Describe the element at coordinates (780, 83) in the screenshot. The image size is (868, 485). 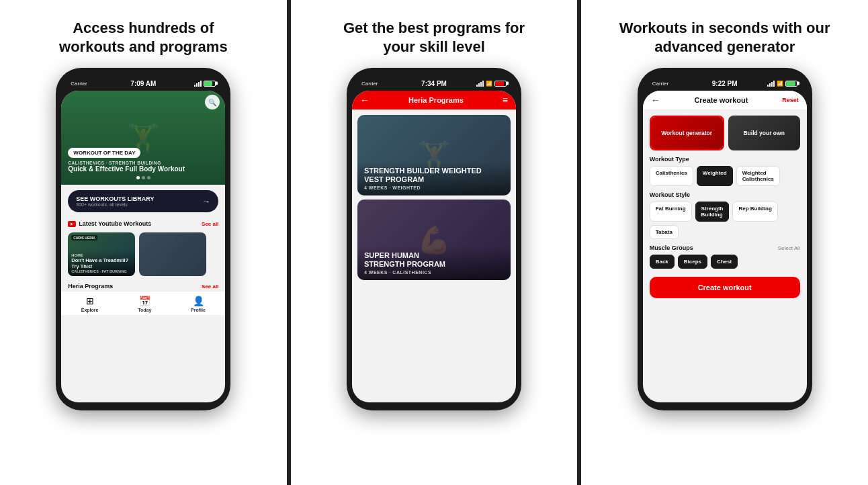
I see `wifi-icon-3: 📶` at that location.